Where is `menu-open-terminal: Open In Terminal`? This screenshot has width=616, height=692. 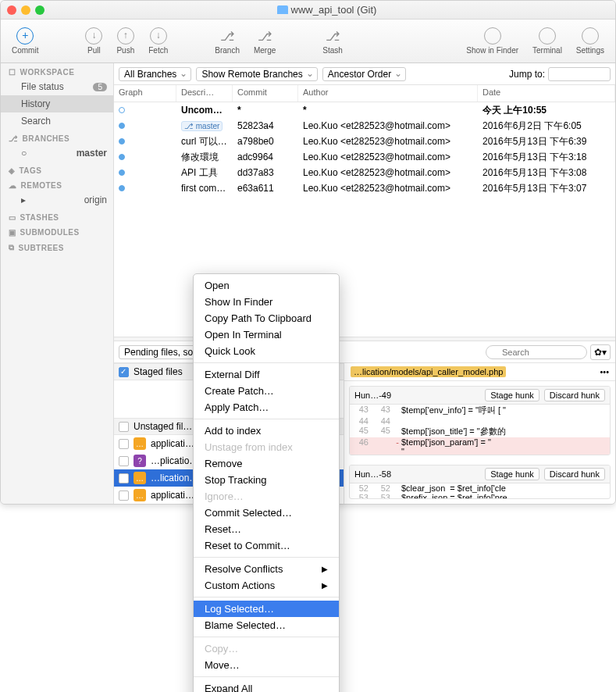 menu-open-terminal: Open In Terminal is located at coordinates (266, 334).